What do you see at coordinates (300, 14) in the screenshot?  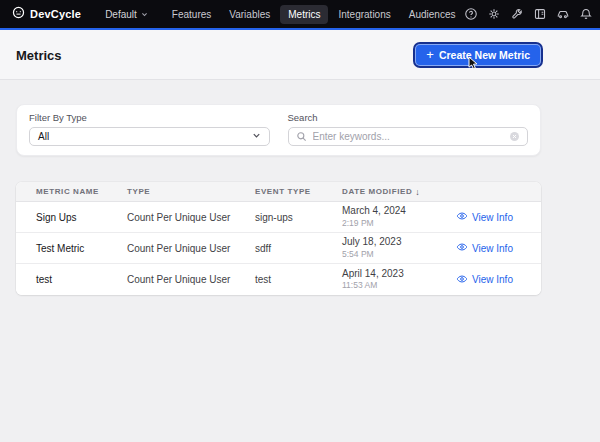 I see `top-navigation: DevCycle Default Features Variables Metr…` at bounding box center [300, 14].